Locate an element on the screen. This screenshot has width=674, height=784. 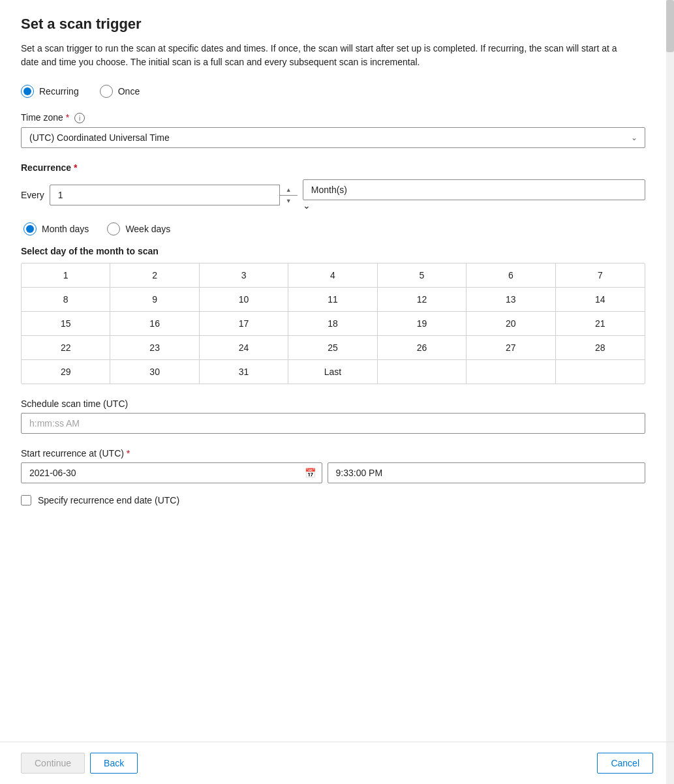
calendar-cell-21: 21 is located at coordinates (600, 324).